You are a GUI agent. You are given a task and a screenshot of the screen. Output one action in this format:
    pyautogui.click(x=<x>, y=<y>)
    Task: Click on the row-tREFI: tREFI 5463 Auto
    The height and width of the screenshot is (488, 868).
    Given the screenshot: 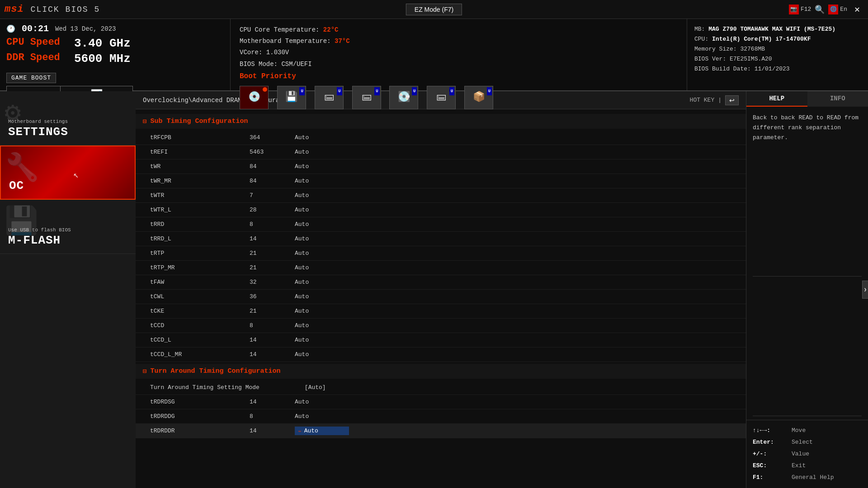 What is the action you would take?
    pyautogui.click(x=441, y=152)
    